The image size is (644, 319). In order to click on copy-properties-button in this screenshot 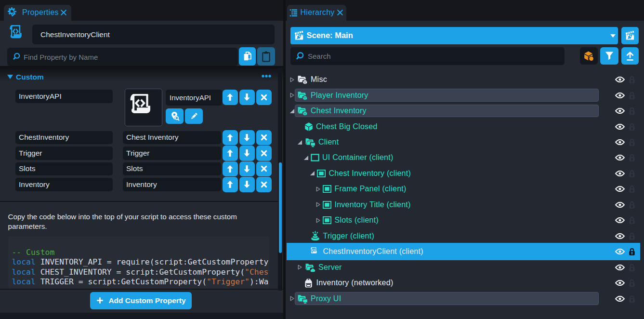, I will do `click(248, 56)`.